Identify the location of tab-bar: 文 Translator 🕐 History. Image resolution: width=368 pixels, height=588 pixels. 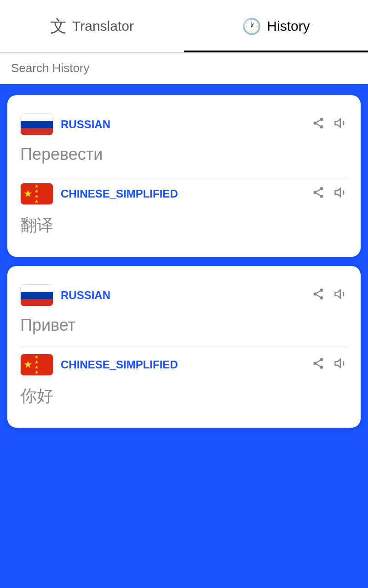
(184, 27).